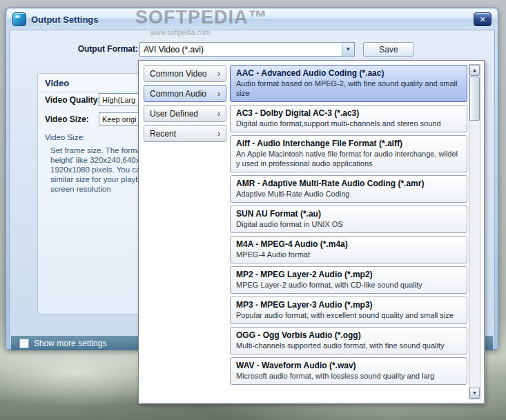  I want to click on format-title: WAV - Waveform Audio (*.wav), so click(349, 366).